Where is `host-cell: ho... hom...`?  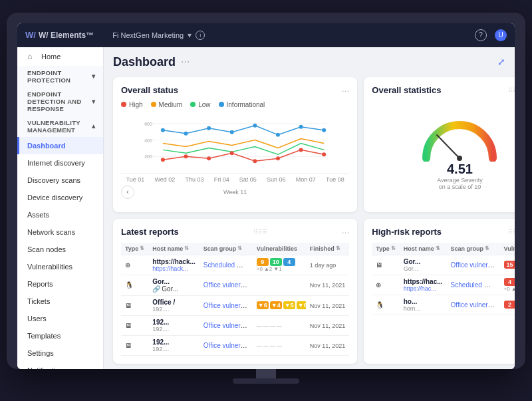 host-cell: ho... hom... is located at coordinates (423, 305).